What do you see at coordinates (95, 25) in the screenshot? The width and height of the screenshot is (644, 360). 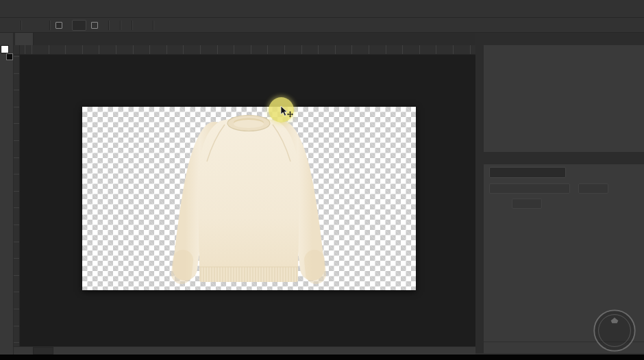 I see `bounding-box-checkbox` at bounding box center [95, 25].